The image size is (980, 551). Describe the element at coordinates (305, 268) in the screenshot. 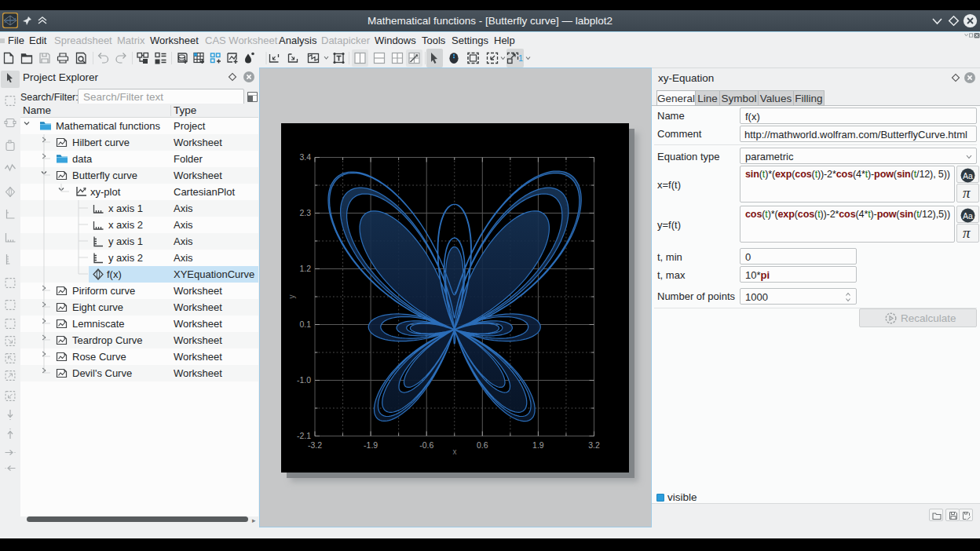

I see `svg-text: 1.2` at that location.